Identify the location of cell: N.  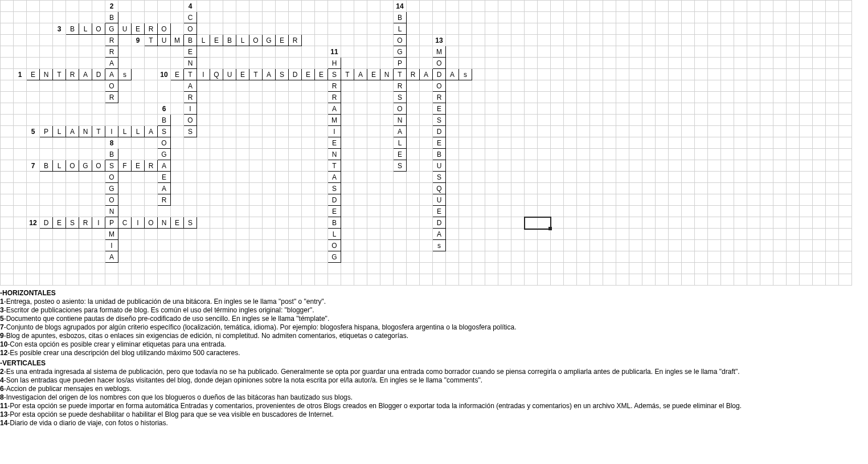
(47, 75).